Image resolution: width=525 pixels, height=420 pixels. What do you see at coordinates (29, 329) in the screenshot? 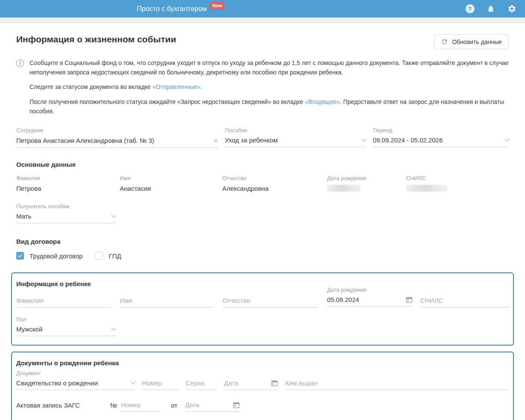
I see `gender-value: Мужской` at bounding box center [29, 329].